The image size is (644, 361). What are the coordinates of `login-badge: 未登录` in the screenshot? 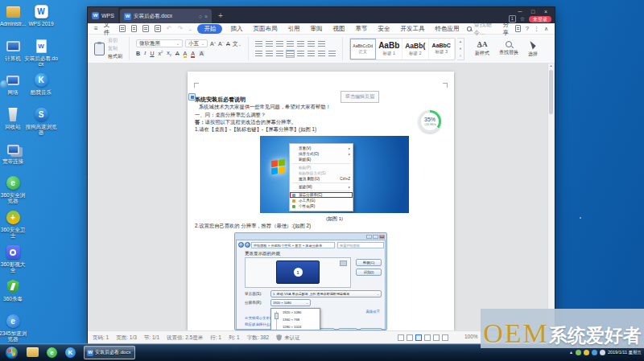 It's located at (540, 19).